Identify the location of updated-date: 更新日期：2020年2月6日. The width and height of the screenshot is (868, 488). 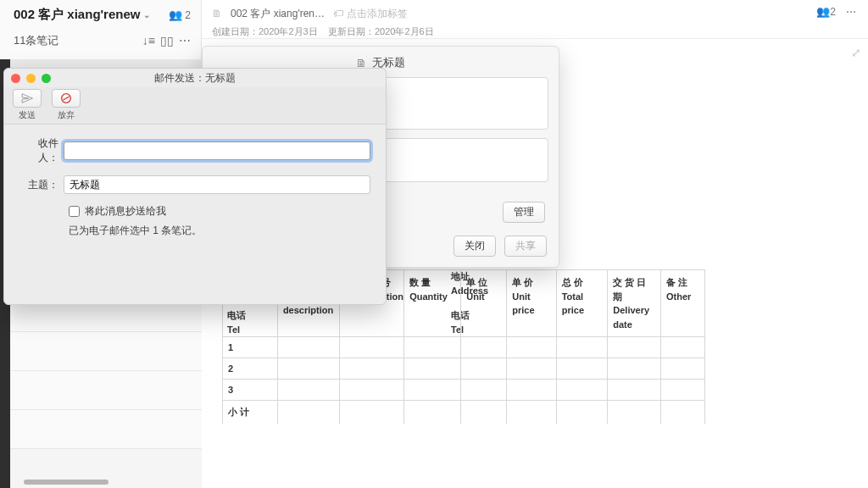
(381, 31).